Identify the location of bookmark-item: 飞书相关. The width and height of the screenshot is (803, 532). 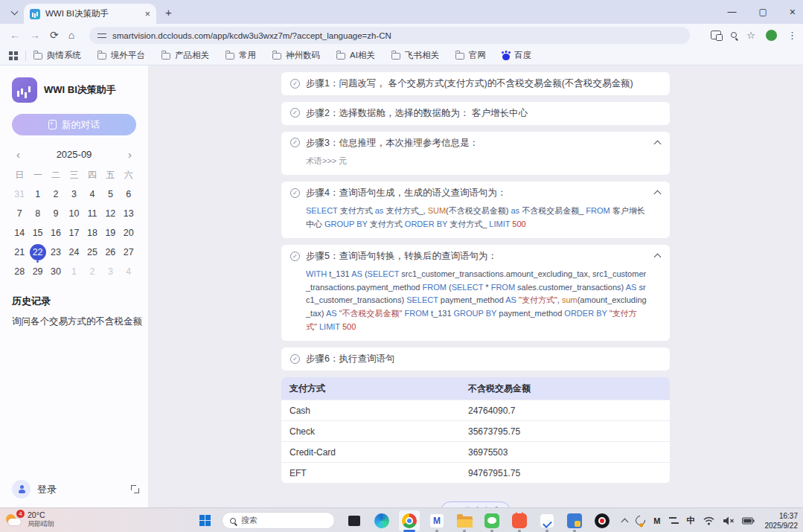
(415, 55).